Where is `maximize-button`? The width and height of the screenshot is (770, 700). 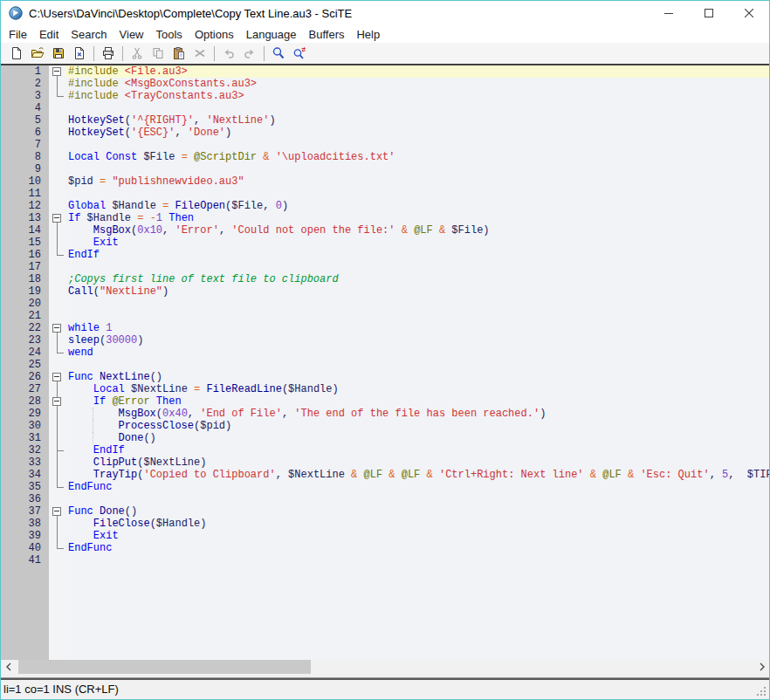 maximize-button is located at coordinates (709, 13).